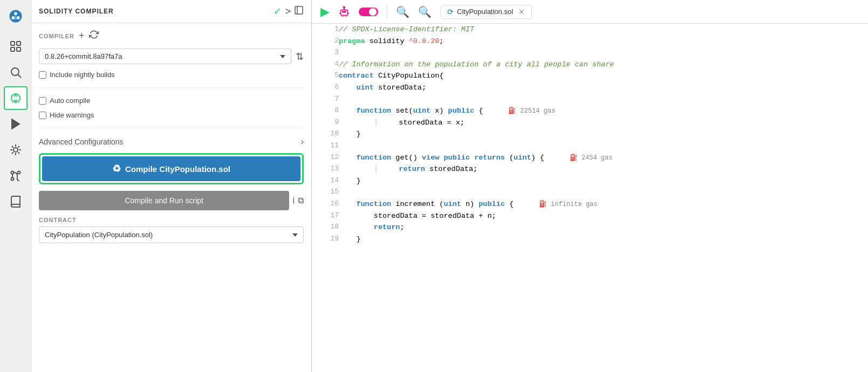 The height and width of the screenshot is (372, 868). I want to click on compile-run-button: Compile and Run script, so click(164, 201).